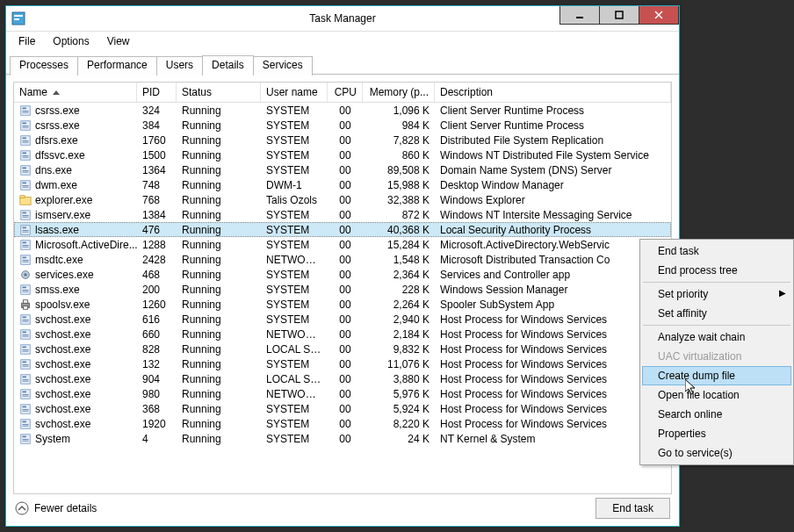  What do you see at coordinates (76, 290) in the screenshot?
I see `process-name: smss.exe` at bounding box center [76, 290].